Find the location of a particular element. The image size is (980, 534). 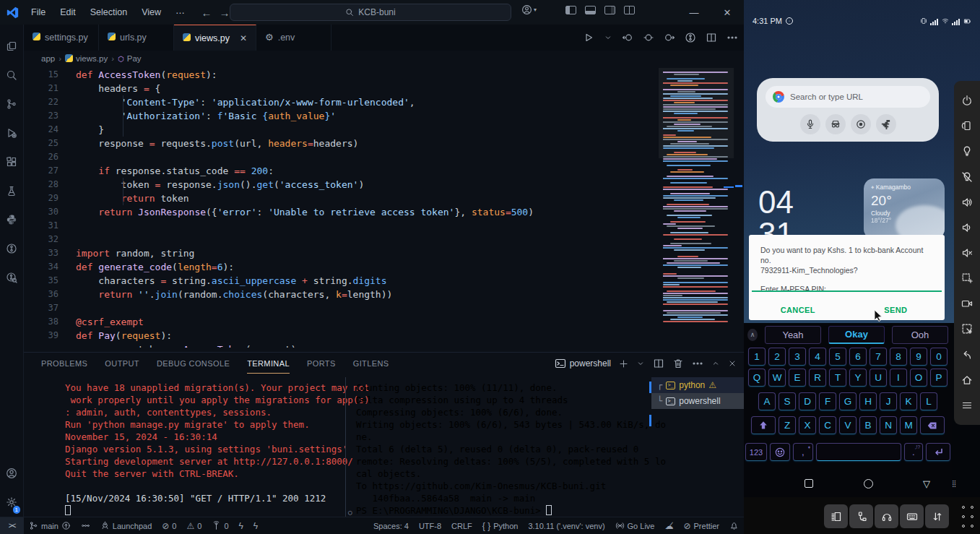

panel-more-button is located at coordinates (698, 363).